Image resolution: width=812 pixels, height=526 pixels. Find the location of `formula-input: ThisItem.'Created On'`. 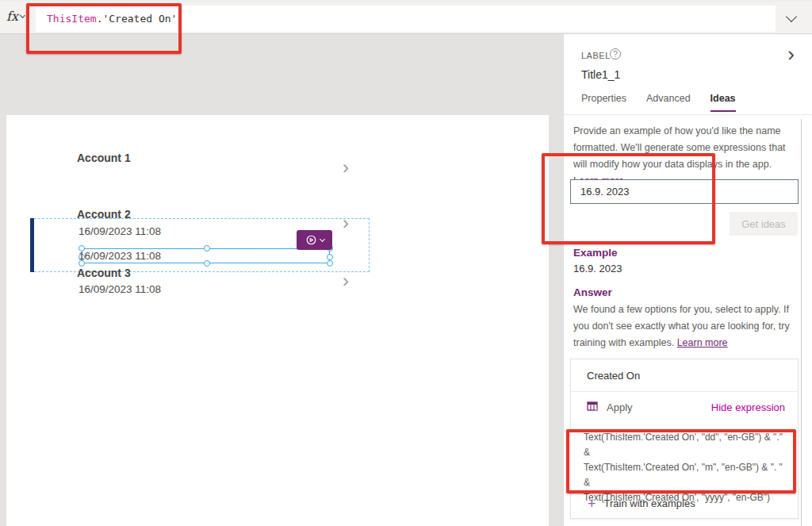

formula-input: ThisItem.'Created On' is located at coordinates (406, 19).